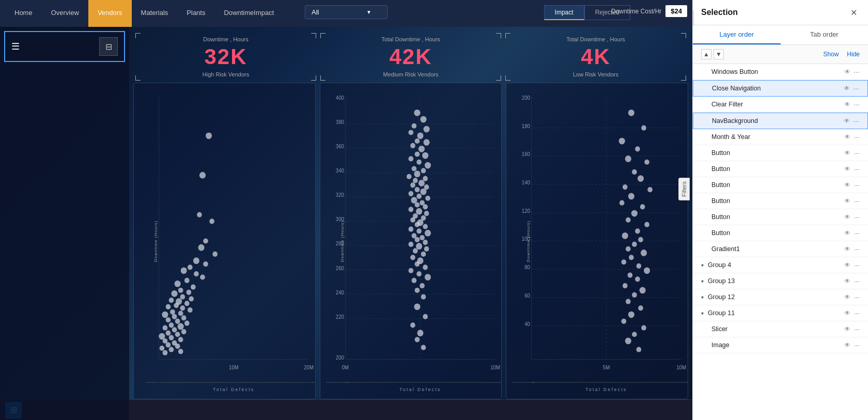 Image resolution: width=868 pixels, height=420 pixels. What do you see at coordinates (411, 74) in the screenshot?
I see `kpi-sub-medium: Medium Risk Vendors` at bounding box center [411, 74].